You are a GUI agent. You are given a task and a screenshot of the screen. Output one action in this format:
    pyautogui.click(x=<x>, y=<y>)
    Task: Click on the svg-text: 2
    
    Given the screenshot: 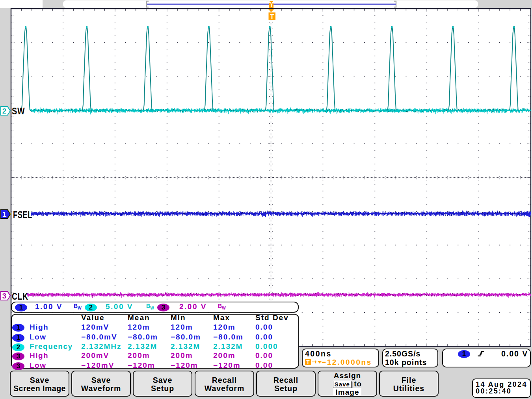 What is the action you would take?
    pyautogui.click(x=5, y=111)
    